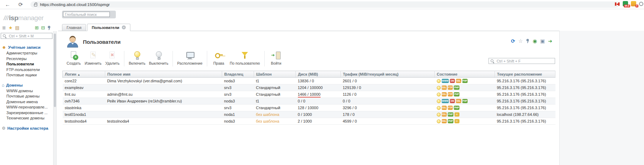 The height and width of the screenshot is (165, 644). Describe the element at coordinates (633, 4) in the screenshot. I see `orange-extension: 0` at that location.